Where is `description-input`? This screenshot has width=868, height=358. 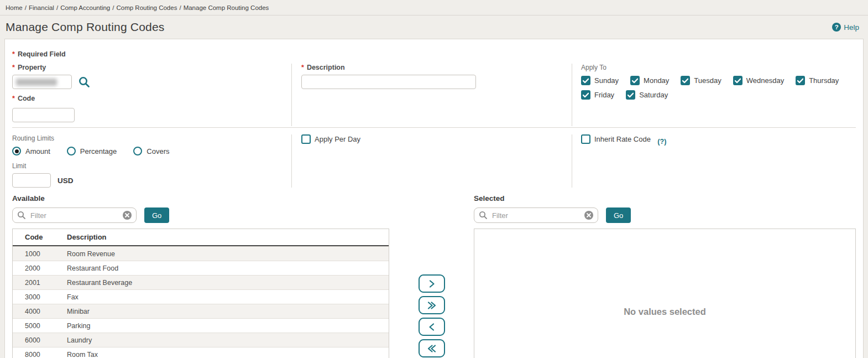
description-input is located at coordinates (389, 82).